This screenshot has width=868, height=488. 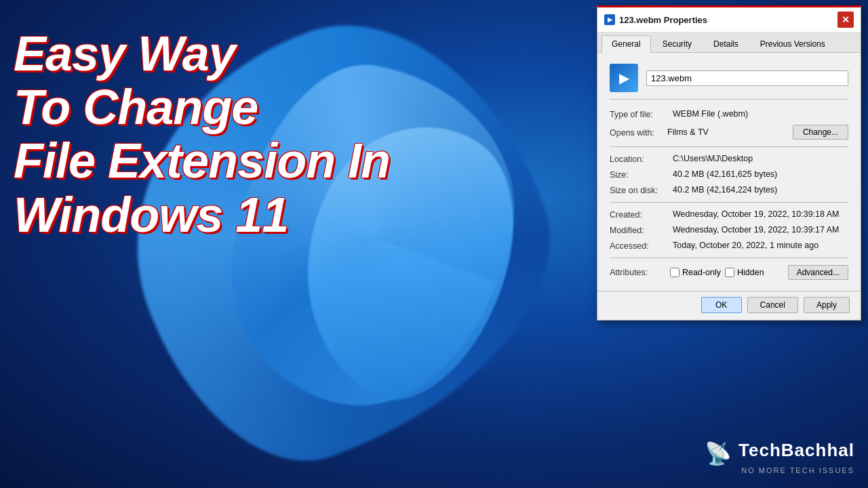 I want to click on attributes-row: Attributes: Read-only Hidden Advanced..., so click(x=729, y=272).